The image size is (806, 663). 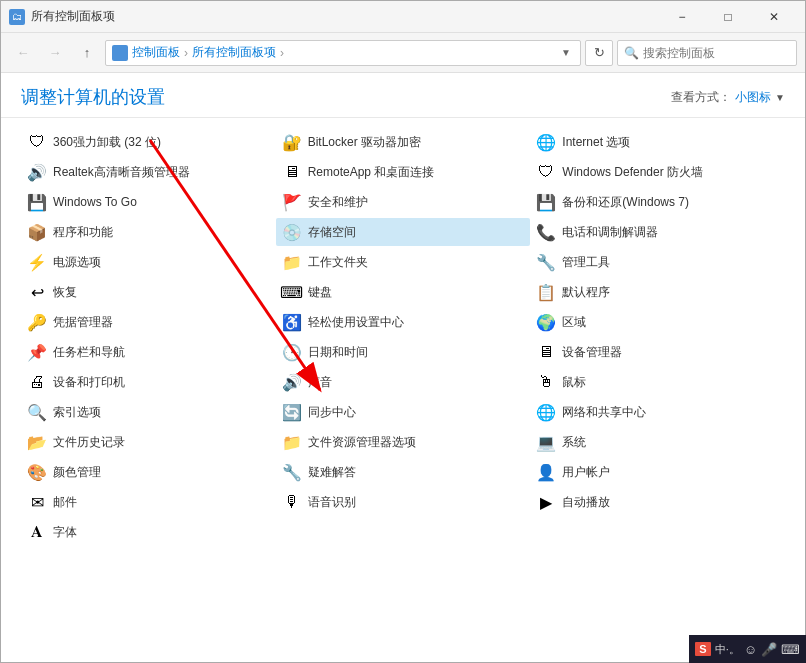 What do you see at coordinates (404, 502) in the screenshot?
I see `control-item: 🎙语音识别` at bounding box center [404, 502].